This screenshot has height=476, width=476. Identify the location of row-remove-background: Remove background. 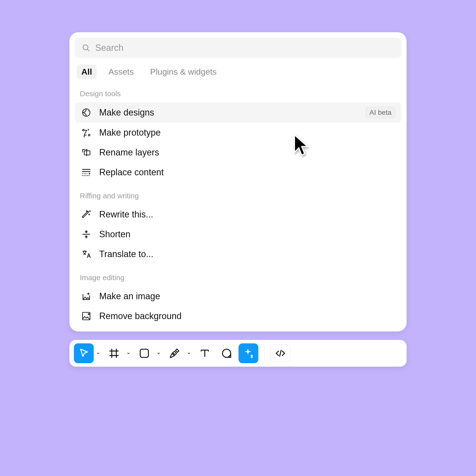
(238, 316).